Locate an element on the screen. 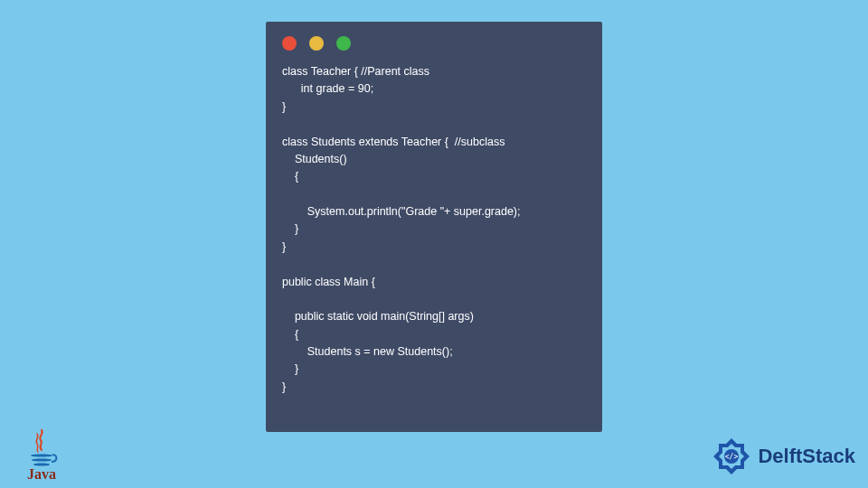 The height and width of the screenshot is (488, 868). maximize-icon is located at coordinates (344, 43).